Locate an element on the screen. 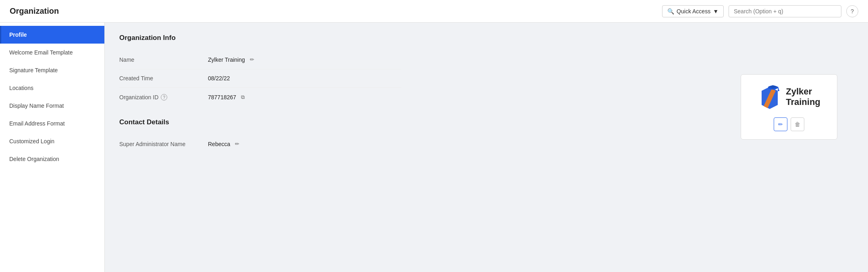  logo-actions: ✏ 🗑 is located at coordinates (789, 124).